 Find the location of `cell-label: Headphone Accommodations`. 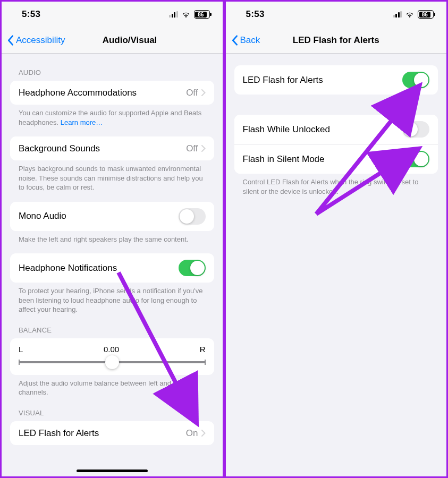

cell-label: Headphone Accommodations is located at coordinates (78, 93).